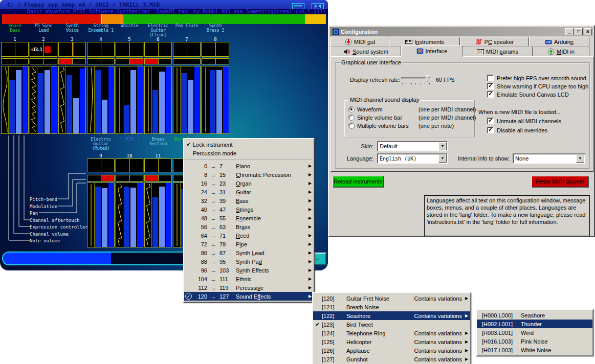 The image size is (595, 364). Describe the element at coordinates (249, 270) in the screenshot. I see `menu-item-synth-effects: 96→103Synth Effects▶` at that location.